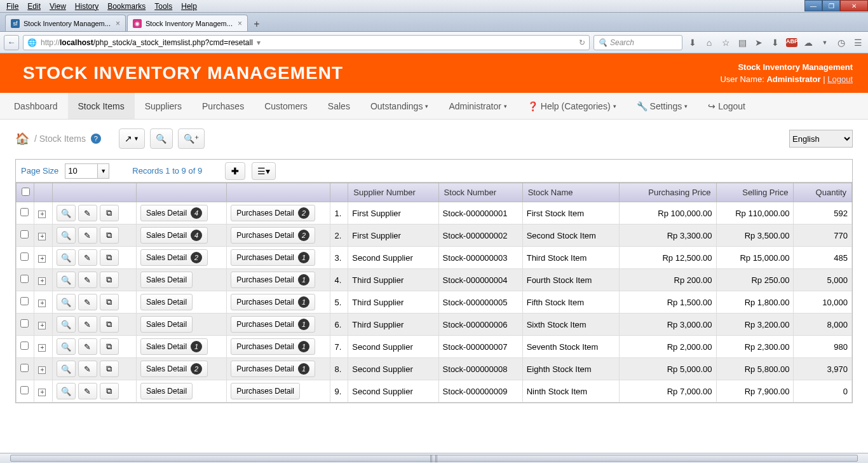  I want to click on close-tab-icon: ×, so click(240, 24).